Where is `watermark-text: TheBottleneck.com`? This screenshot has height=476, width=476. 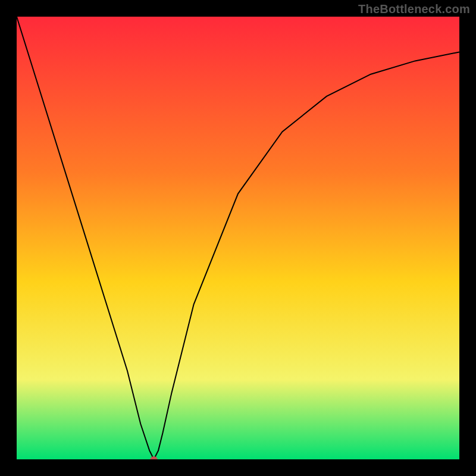
watermark-text: TheBottleneck.com is located at coordinates (414, 10).